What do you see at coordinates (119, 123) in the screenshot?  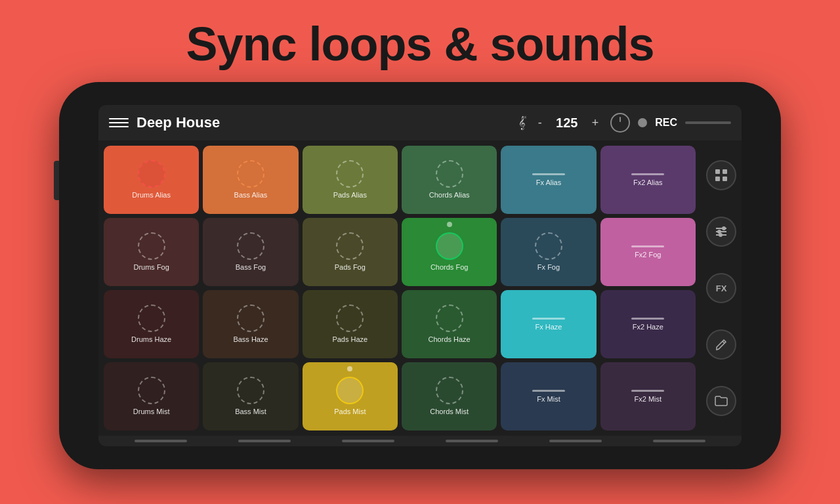 I see `menu-icon` at bounding box center [119, 123].